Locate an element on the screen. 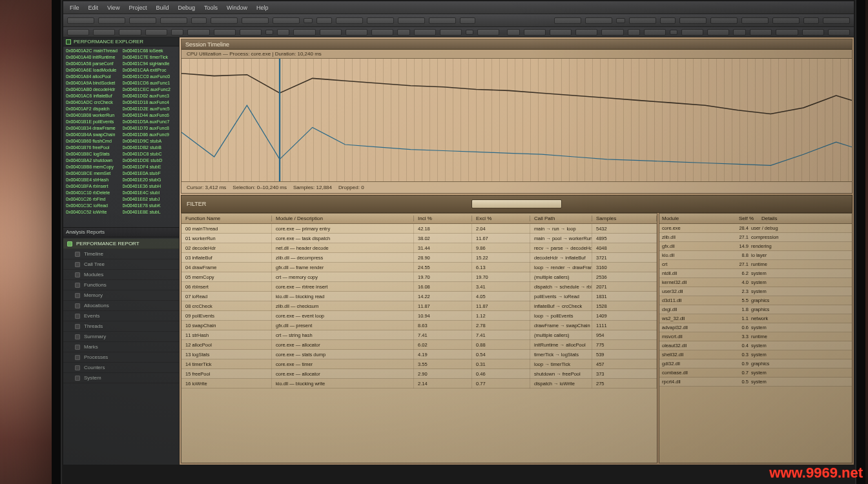  nav-item: Processes is located at coordinates (121, 358).